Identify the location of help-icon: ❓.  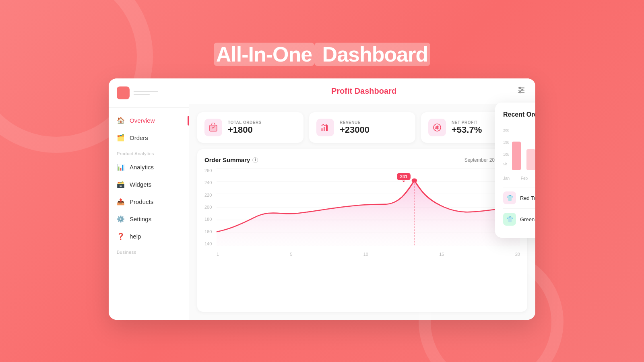
(121, 237).